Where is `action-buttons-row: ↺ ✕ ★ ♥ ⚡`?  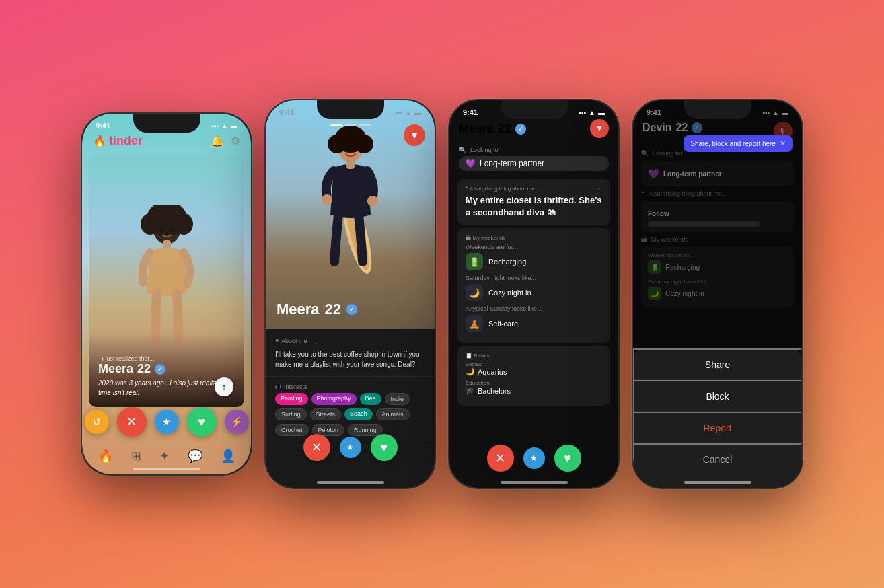
action-buttons-row: ↺ ✕ ★ ♥ ⚡ is located at coordinates (167, 422).